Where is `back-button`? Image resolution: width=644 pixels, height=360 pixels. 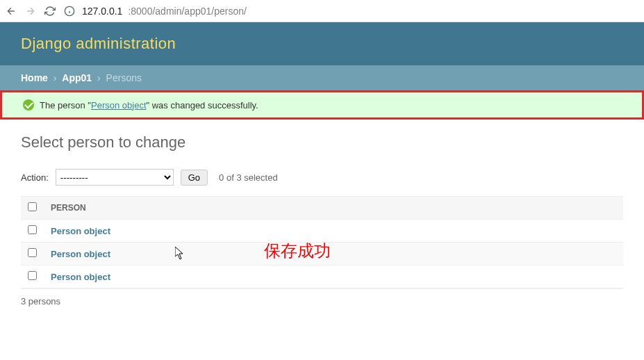 back-button is located at coordinates (11, 11).